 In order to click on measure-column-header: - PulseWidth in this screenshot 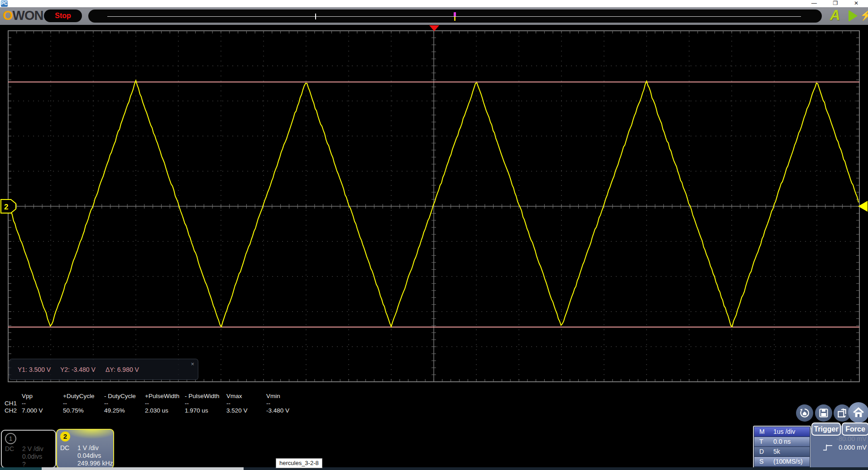, I will do `click(202, 396)`.